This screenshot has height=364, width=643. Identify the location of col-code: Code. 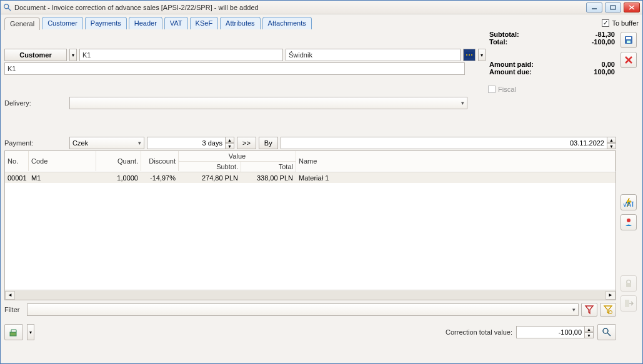
(62, 161).